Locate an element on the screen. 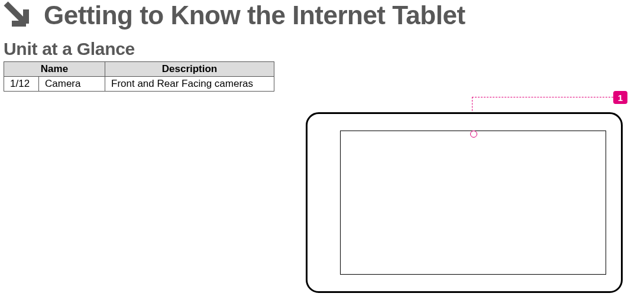 The image size is (644, 303). callout-badge: 1 is located at coordinates (620, 97).